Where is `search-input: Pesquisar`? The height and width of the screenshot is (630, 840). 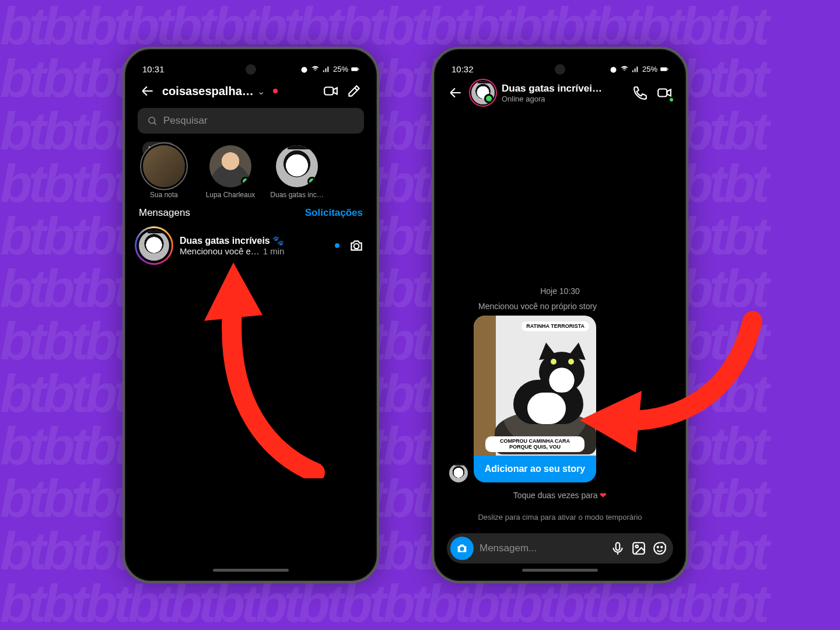
search-input: Pesquisar is located at coordinates (251, 121).